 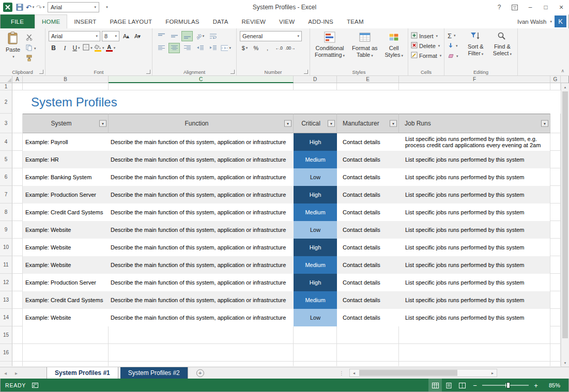 What do you see at coordinates (161, 48) in the screenshot?
I see `align-left-button` at bounding box center [161, 48].